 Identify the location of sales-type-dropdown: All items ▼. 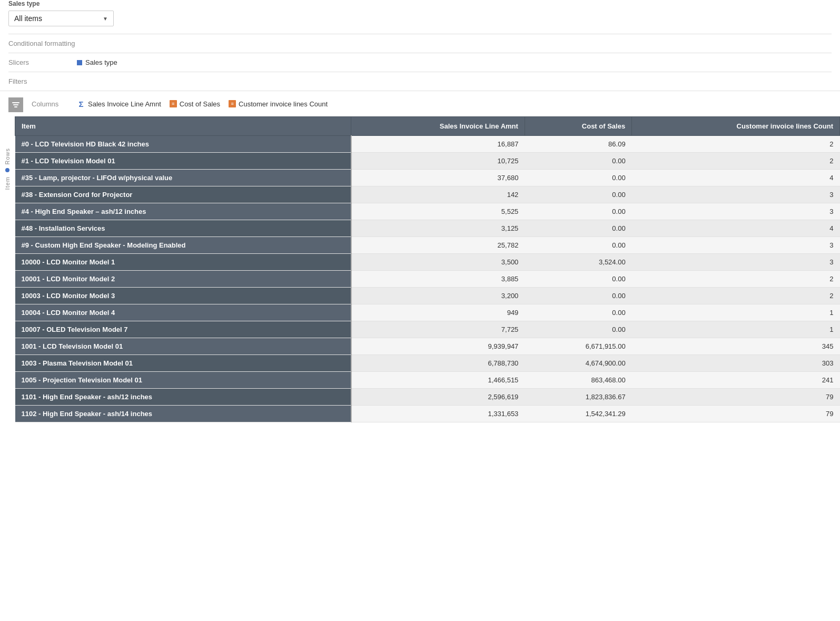
(61, 18).